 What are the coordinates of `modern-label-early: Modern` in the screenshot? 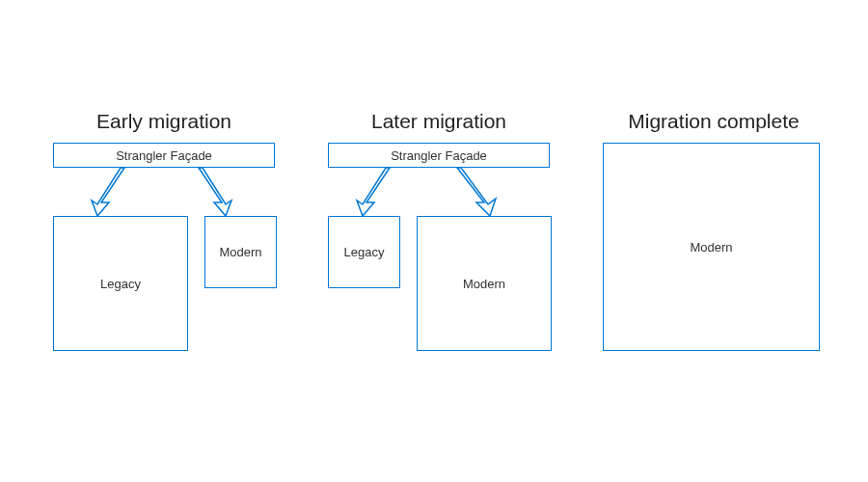 It's located at (240, 253).